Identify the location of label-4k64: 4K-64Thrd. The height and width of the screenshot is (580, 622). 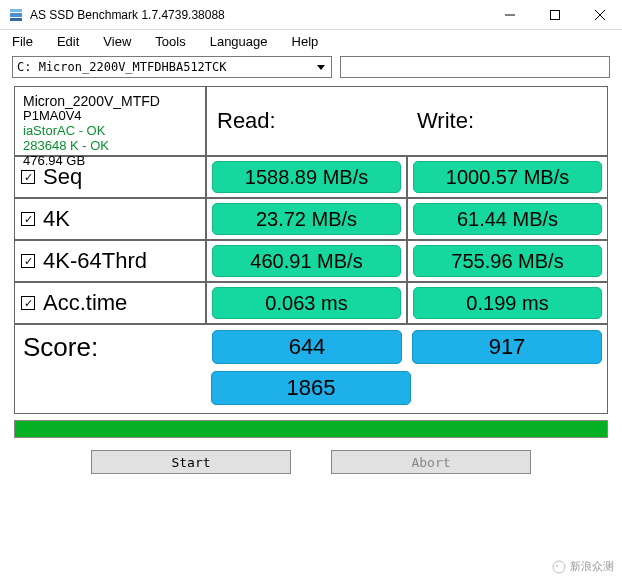
(95, 261).